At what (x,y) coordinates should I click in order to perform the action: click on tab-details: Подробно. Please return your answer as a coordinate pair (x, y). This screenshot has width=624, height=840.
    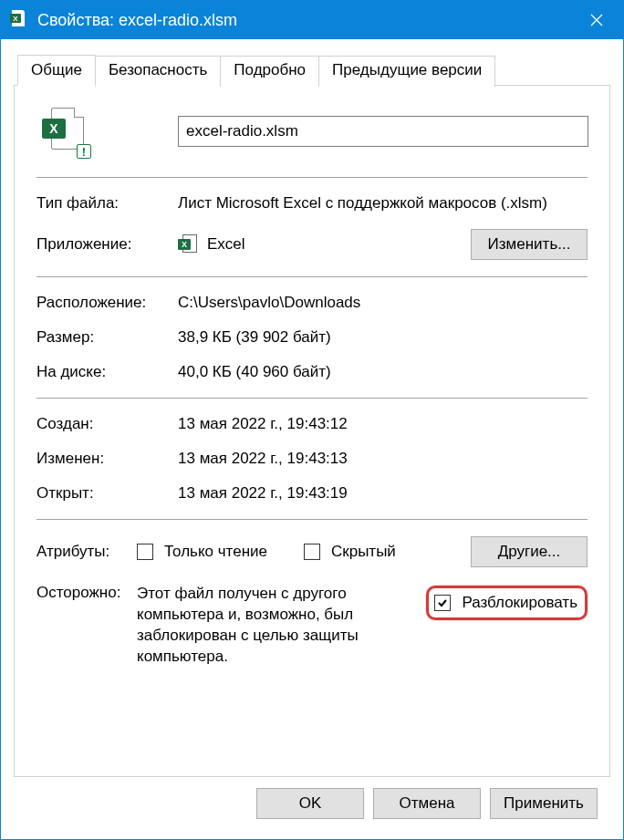
    Looking at the image, I should click on (270, 71).